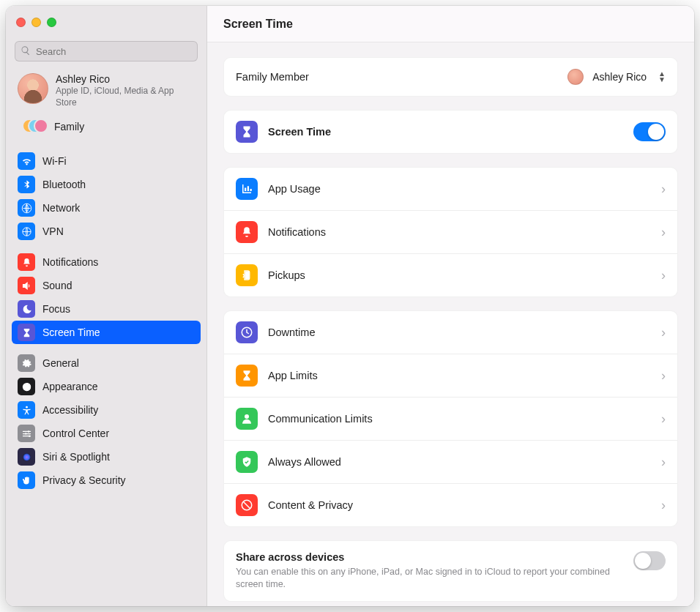 The image size is (700, 612). What do you see at coordinates (106, 457) in the screenshot?
I see `sidebar-item-siri-spotlight: Siri & Spotlight` at bounding box center [106, 457].